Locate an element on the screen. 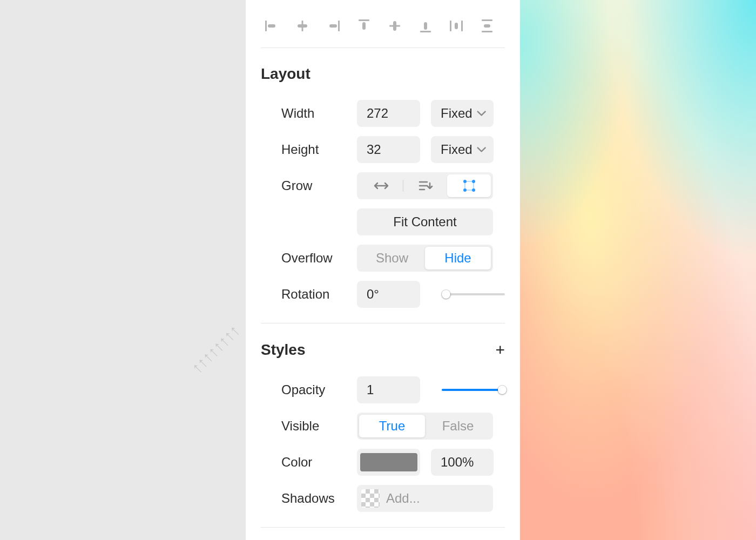 This screenshot has width=756, height=540. color-swatch is located at coordinates (389, 462).